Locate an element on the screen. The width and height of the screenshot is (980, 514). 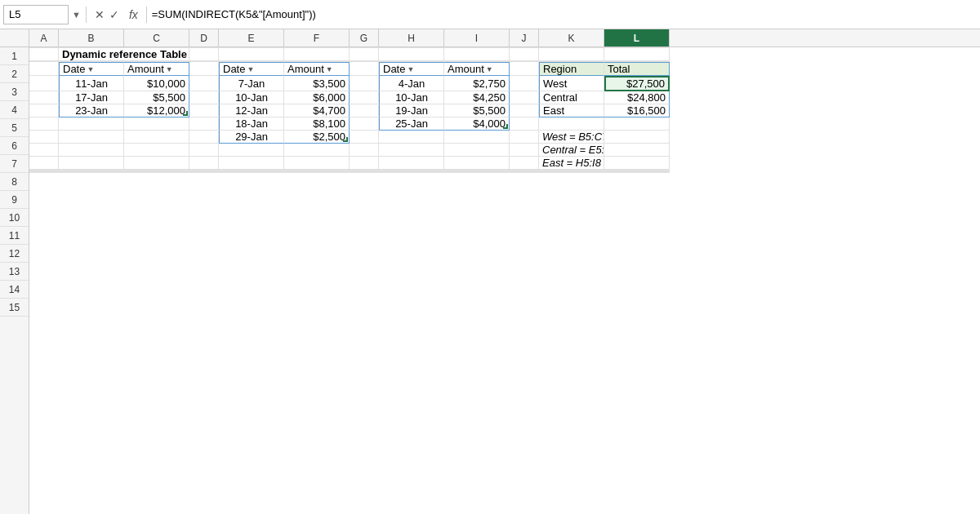
cell-i4-t3-amount: Amount ▼ is located at coordinates (477, 69).